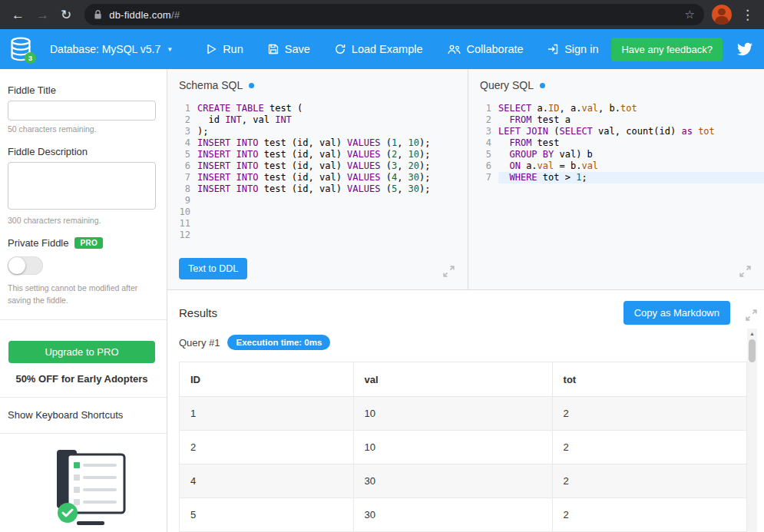 Image resolution: width=764 pixels, height=532 pixels. What do you see at coordinates (752, 333) in the screenshot?
I see `scroll-up-icon: ▲` at bounding box center [752, 333].